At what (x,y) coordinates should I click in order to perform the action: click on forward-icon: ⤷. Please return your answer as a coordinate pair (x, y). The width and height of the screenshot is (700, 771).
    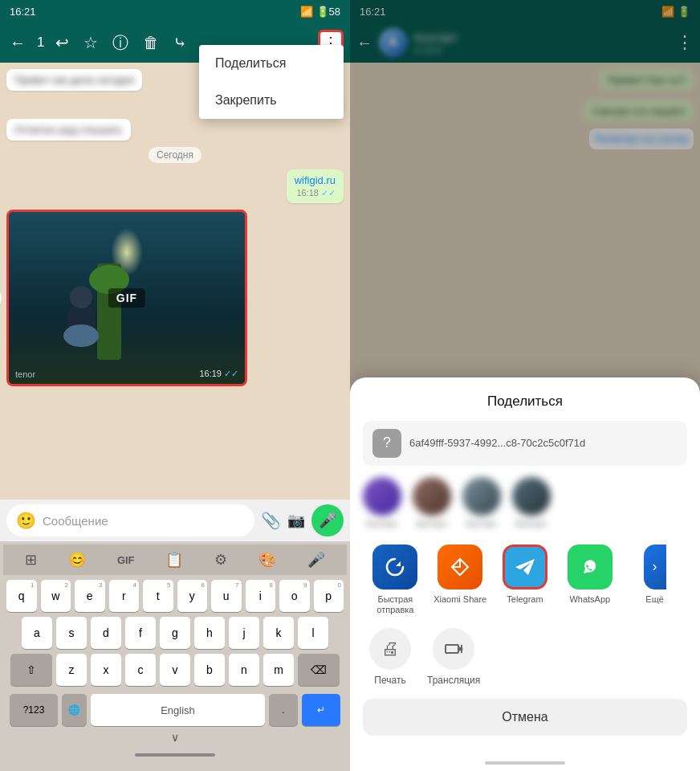
    Looking at the image, I should click on (180, 43).